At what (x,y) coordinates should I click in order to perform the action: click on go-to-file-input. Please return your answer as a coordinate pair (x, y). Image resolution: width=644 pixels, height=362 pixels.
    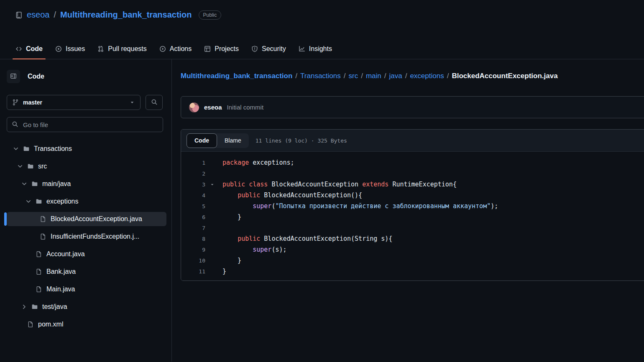
    Looking at the image, I should click on (85, 125).